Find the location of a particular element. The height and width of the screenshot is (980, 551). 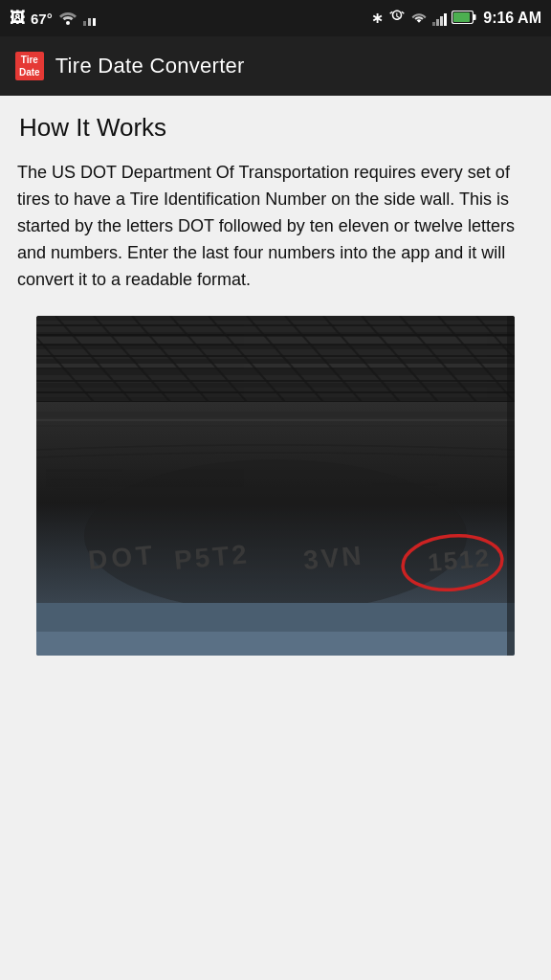

bluetooth-icon: ∗ is located at coordinates (377, 18).